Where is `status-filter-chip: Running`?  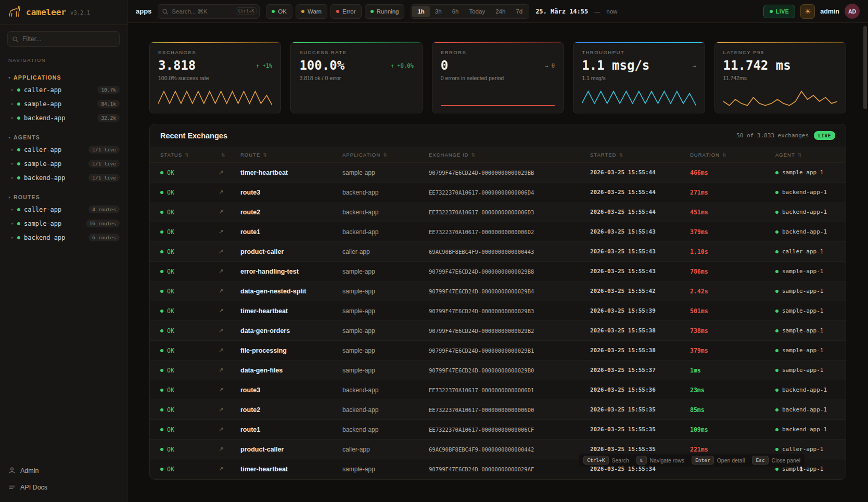
status-filter-chip: Running is located at coordinates (385, 11).